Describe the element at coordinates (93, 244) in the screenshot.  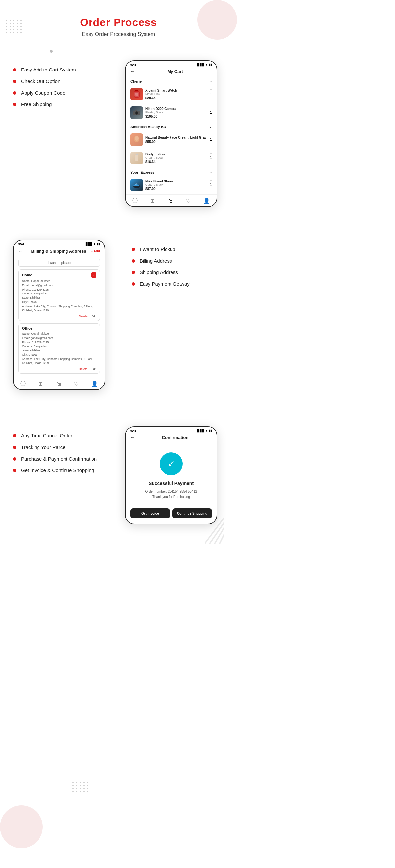
I see `status-icons-address: ▊▊▊ ▾ ▮▮` at that location.